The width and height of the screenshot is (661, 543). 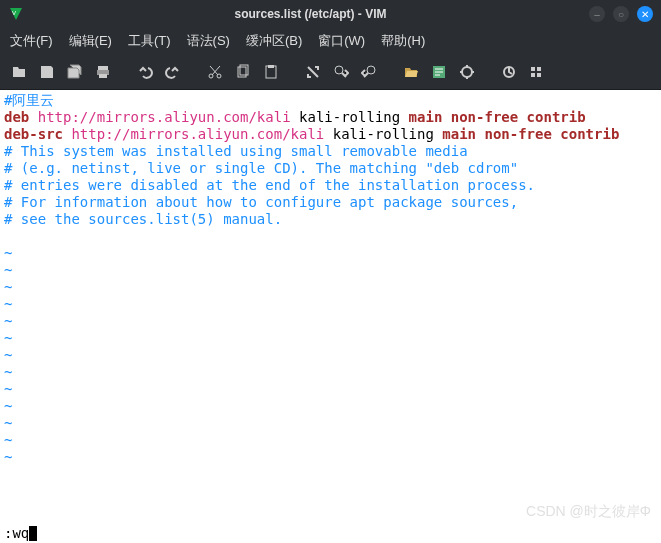 What do you see at coordinates (16, 14) in the screenshot?
I see `vim-icon: V` at bounding box center [16, 14].